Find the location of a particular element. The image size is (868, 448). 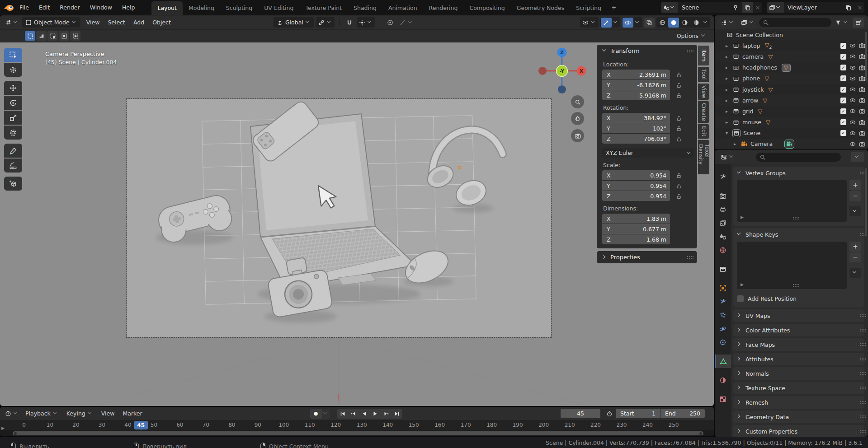

timeline-menu-keying: Keying is located at coordinates (80, 414).